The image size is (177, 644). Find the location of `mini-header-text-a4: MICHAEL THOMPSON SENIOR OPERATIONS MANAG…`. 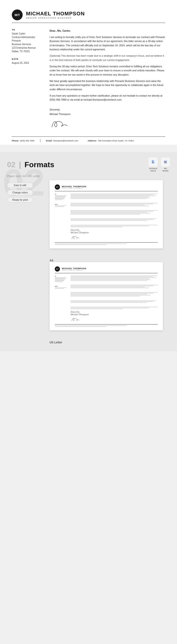

mini-header-text-a4: MICHAEL THOMPSON SENIOR OPERATIONS MANAG… is located at coordinates (74, 187).